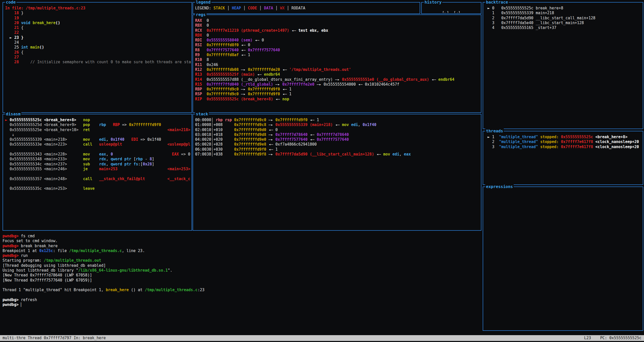 Image resolution: width=644 pixels, height=342 pixels. What do you see at coordinates (451, 8) in the screenshot?
I see `history-panel: history [←] [→]` at bounding box center [451, 8].